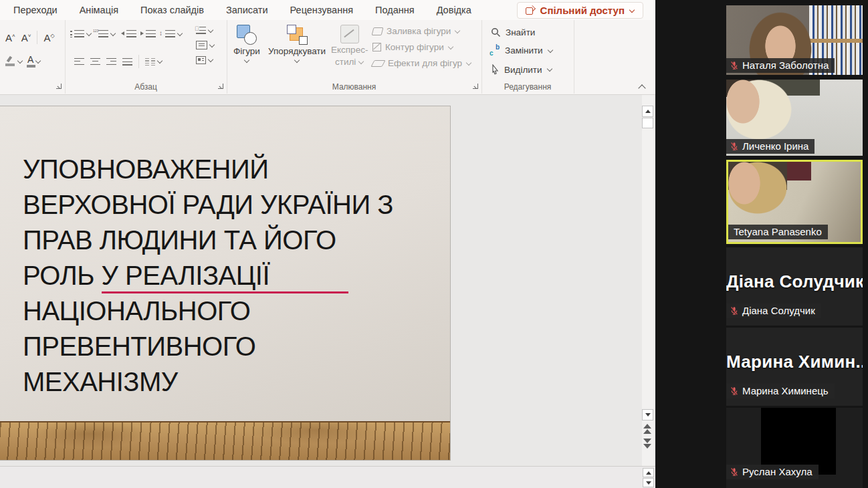 The height and width of the screenshot is (488, 868). Describe the element at coordinates (95, 62) in the screenshot. I see `align-center-icon` at that location.